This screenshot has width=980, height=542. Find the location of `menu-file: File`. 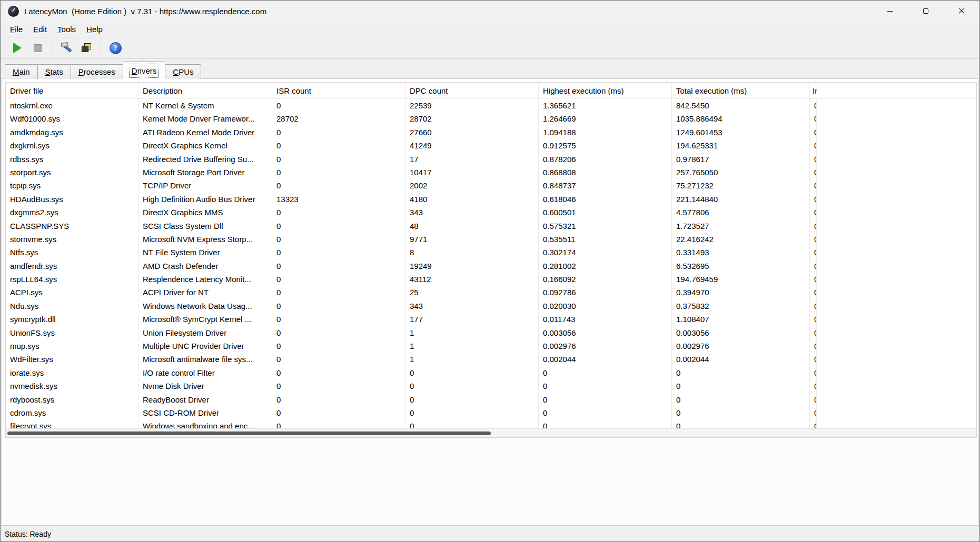

menu-file: File is located at coordinates (16, 29).